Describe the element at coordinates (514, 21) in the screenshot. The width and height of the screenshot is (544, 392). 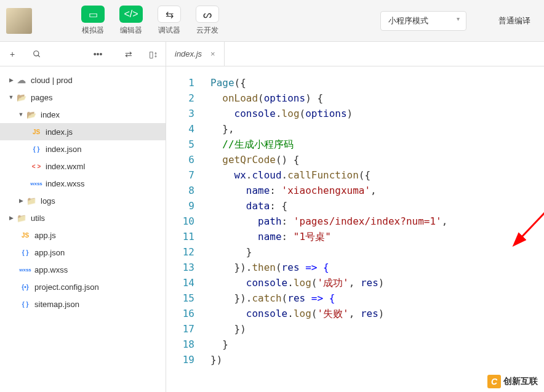
I see `compile-dropdown: 普通编译` at that location.